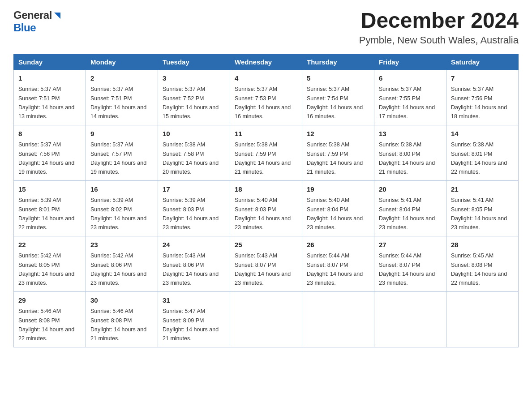  Describe the element at coordinates (122, 79) in the screenshot. I see `day-number: 2` at that location.